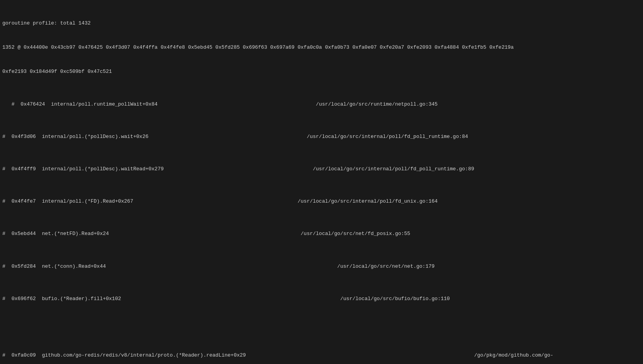 The height and width of the screenshot is (364, 643). I want to click on stack-line-3: # 0x4f4ff9 internal/poll.(*pollDesc).wai…, so click(322, 169).